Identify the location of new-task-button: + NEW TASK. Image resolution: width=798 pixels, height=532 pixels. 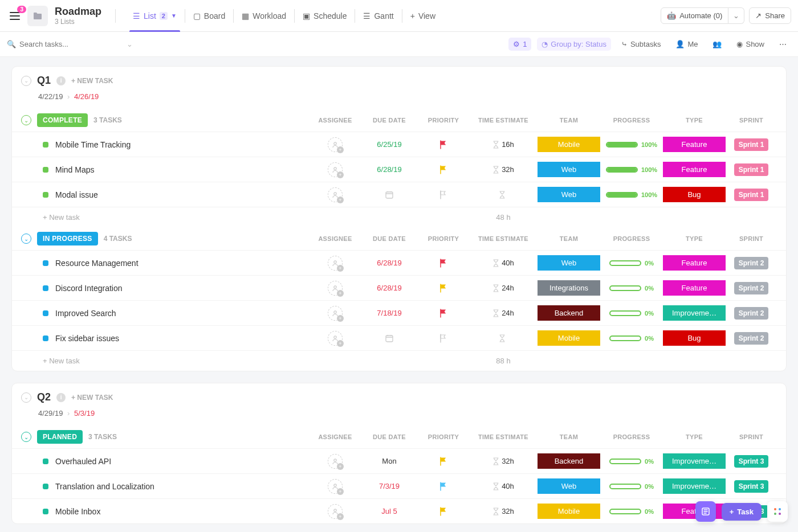
(92, 398).